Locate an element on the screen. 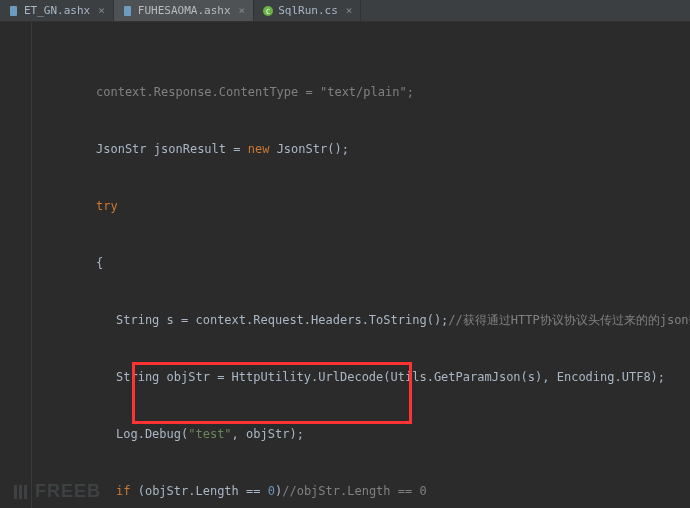 The height and width of the screenshot is (508, 690). tab-get-gn: ET_GN.ashx × is located at coordinates (57, 10).